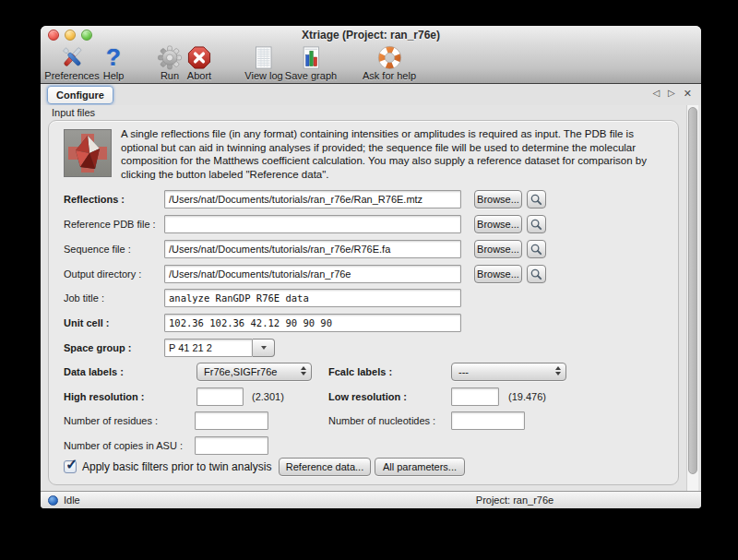 Image resolution: width=738 pixels, height=560 pixels. I want to click on output-directory-browse-button: Browse..., so click(498, 274).